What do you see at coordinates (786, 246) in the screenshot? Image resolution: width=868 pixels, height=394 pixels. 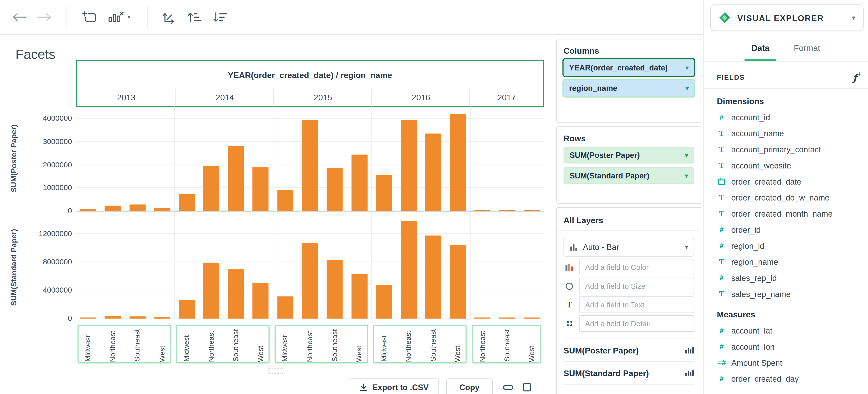 I see `field-item: #region_id` at bounding box center [786, 246].